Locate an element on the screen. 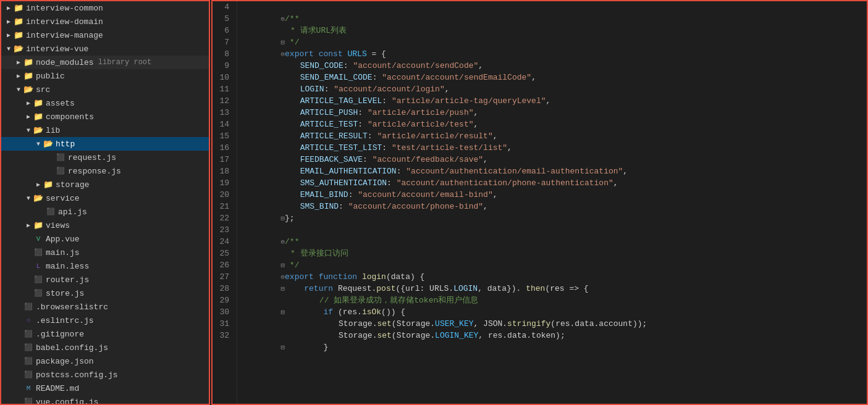 The width and height of the screenshot is (868, 405). line-numbers: 4 5 6 7 8 9 10 11 12 13 14 15 16 17 18 1… is located at coordinates (225, 203).